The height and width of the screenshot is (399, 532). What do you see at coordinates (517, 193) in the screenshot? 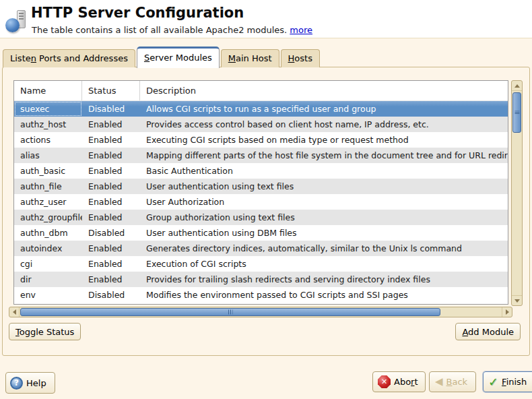
I see `vertical-scrollbar` at bounding box center [517, 193].